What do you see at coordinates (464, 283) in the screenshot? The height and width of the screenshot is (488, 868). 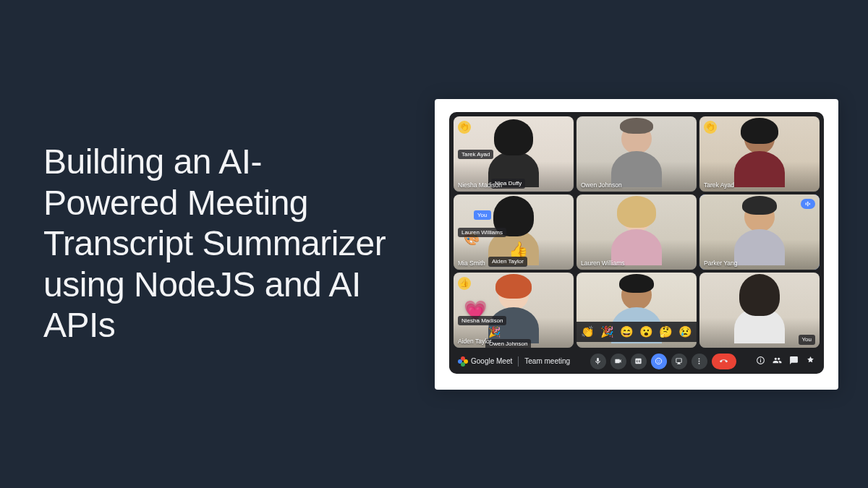 I see `reaction-badge: 👍` at bounding box center [464, 283].